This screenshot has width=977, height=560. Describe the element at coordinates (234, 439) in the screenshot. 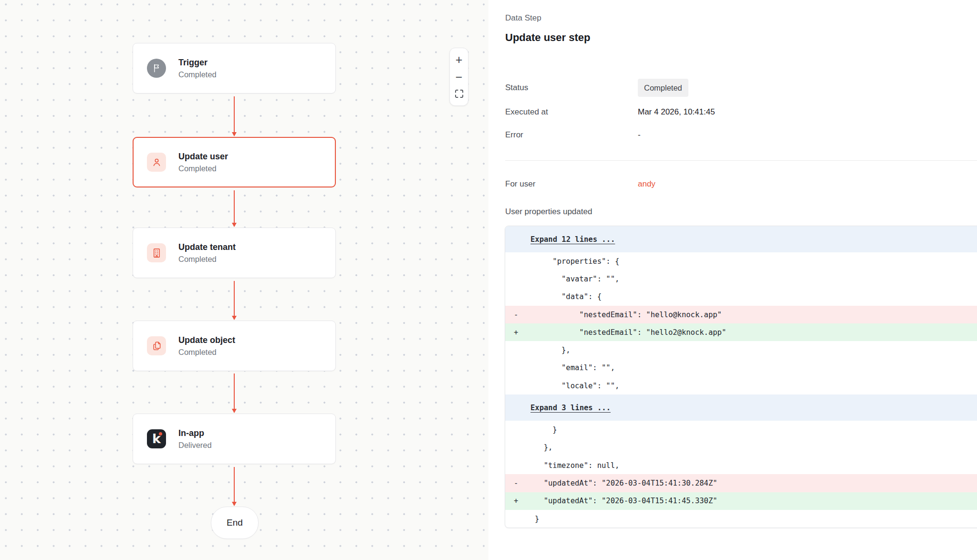

I see `workflow-node-in-app: kIn-appDelivered` at that location.